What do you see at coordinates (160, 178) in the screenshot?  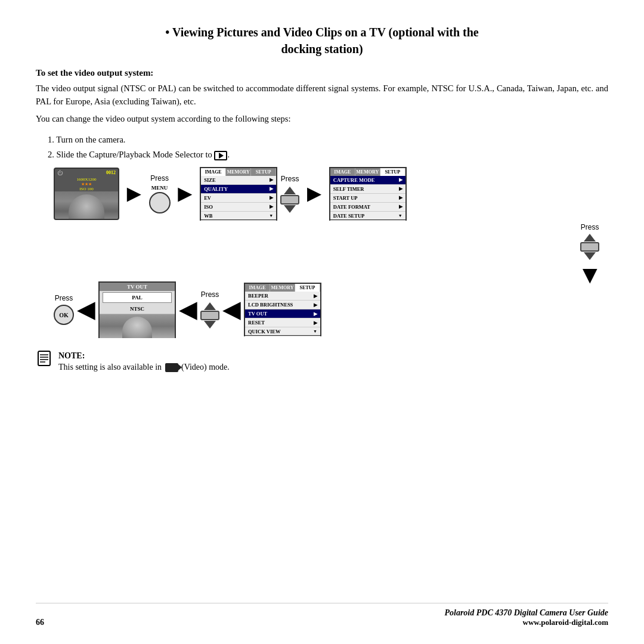 I see `press-label-1: Press` at bounding box center [160, 178].